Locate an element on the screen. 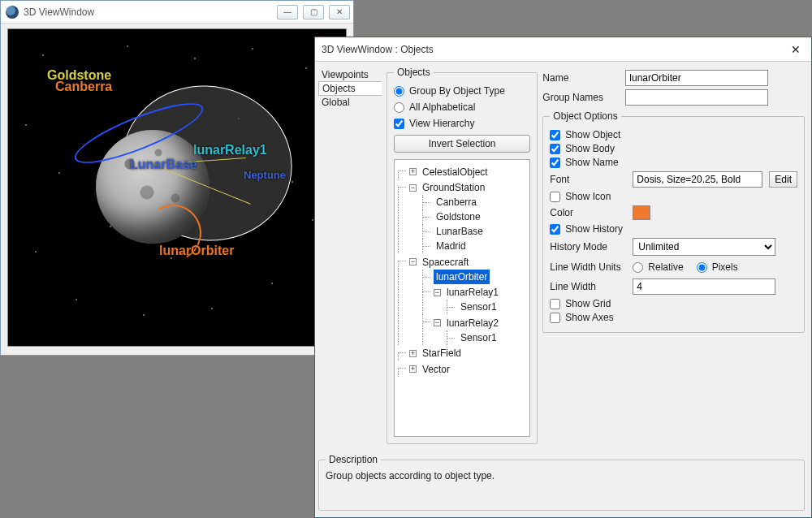  dialog-nav: Viewpoints Objects Global is located at coordinates (350, 255).